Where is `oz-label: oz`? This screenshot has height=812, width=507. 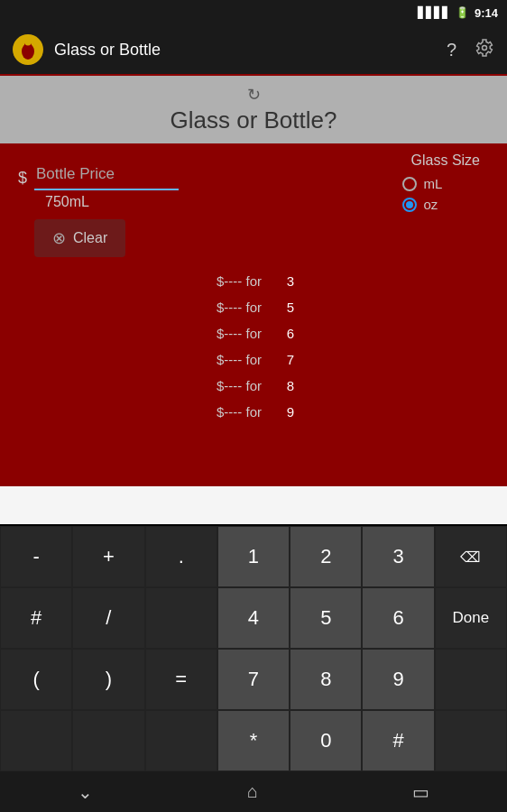
oz-label: oz is located at coordinates (431, 204).